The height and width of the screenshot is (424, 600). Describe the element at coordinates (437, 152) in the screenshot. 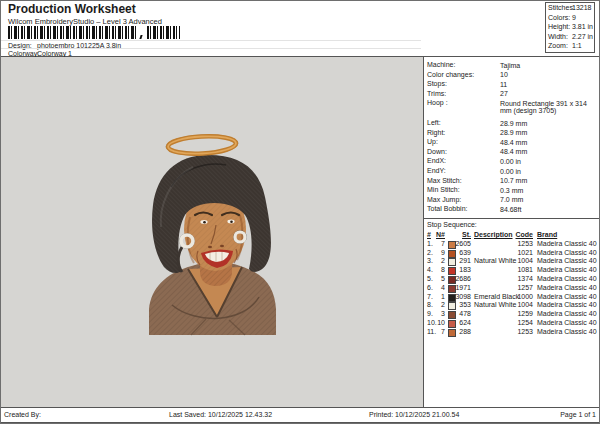

I see `machine-info-label: Down:` at that location.